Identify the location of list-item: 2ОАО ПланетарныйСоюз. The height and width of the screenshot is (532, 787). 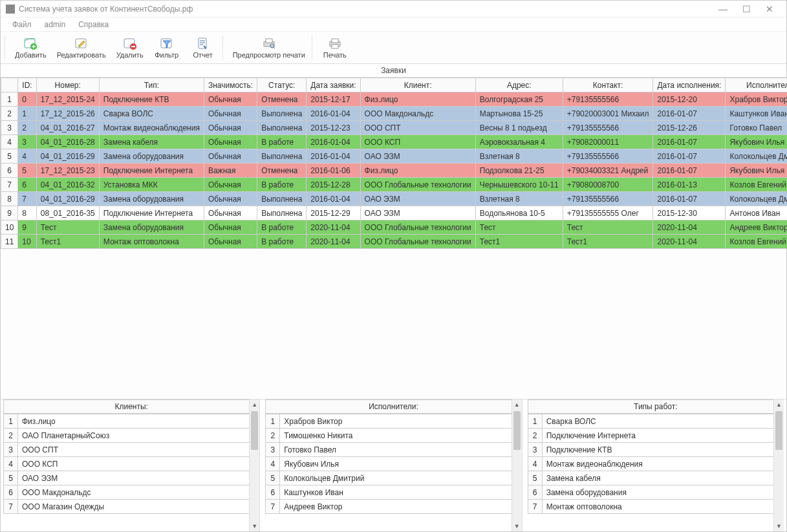
(132, 436).